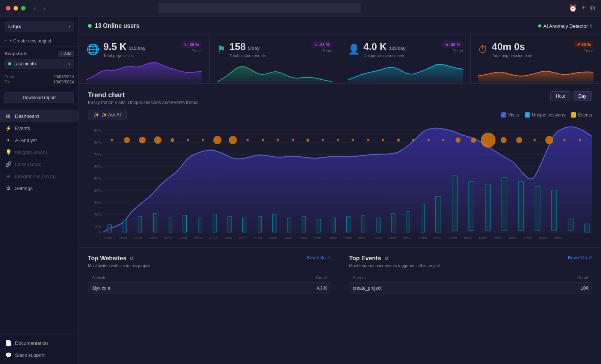  I want to click on stat-label: Total avg session time, so click(512, 56).